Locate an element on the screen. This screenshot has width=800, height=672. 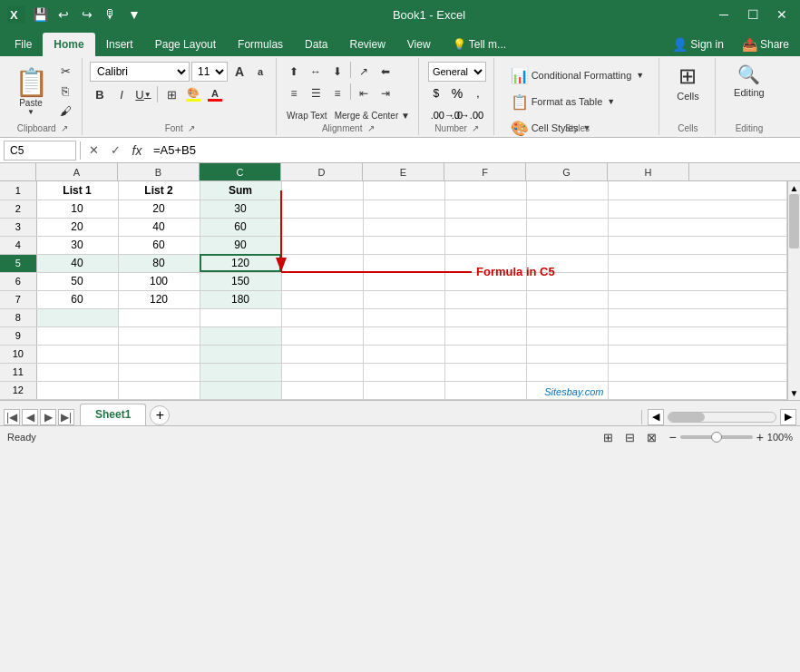
cell-d7 is located at coordinates (322, 299).